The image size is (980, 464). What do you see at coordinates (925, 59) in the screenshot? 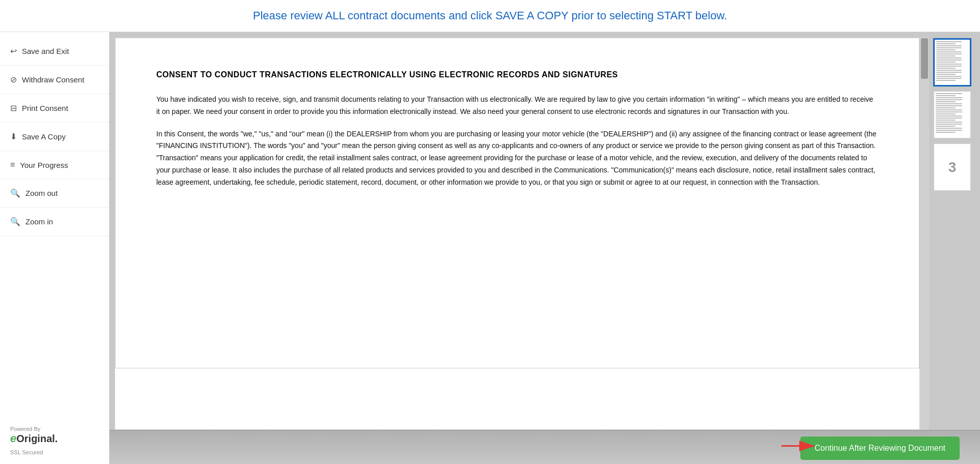
I see `scrollbar-thumb` at bounding box center [925, 59].